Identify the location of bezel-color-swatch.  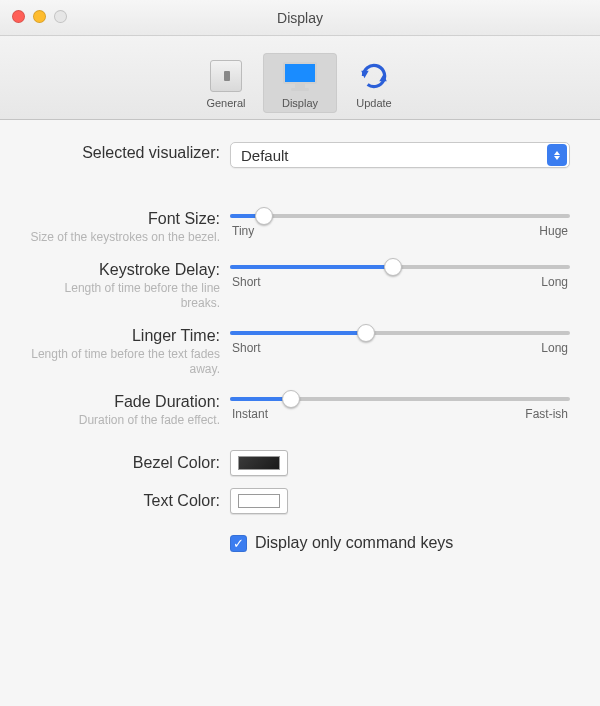
(259, 463).